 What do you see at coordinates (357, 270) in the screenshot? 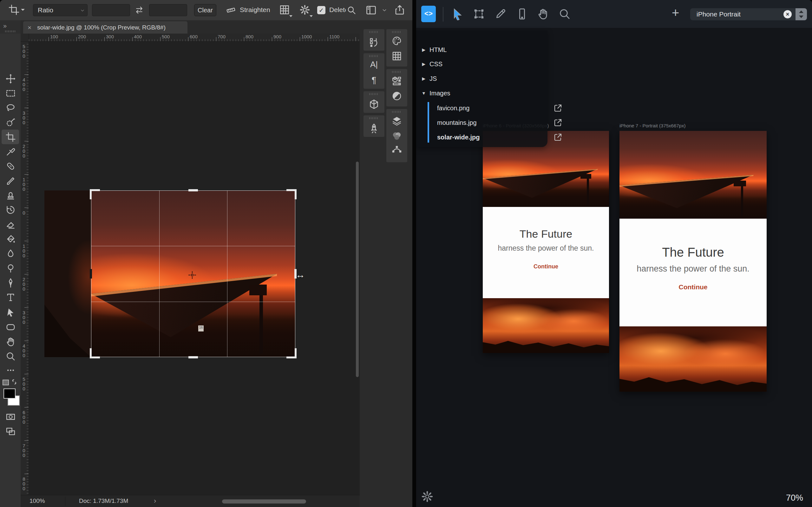
I see `vertical-scrollbar-thumb` at bounding box center [357, 270].